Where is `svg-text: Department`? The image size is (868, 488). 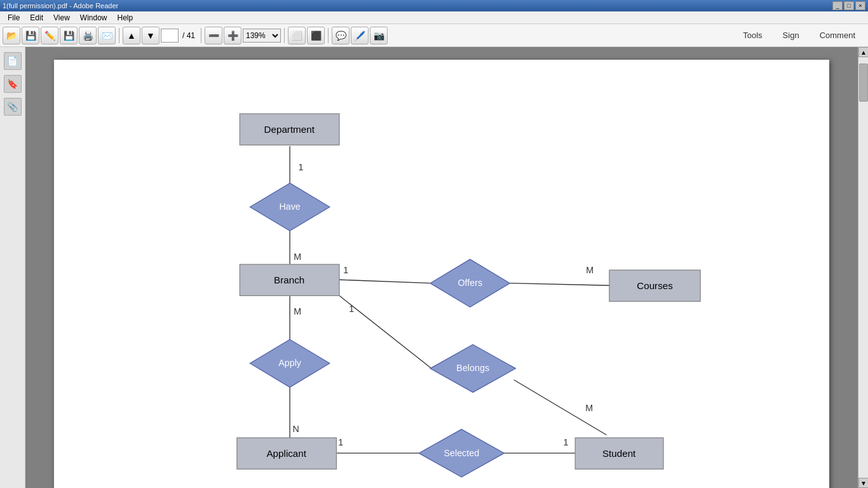
svg-text: Department is located at coordinates (289, 130).